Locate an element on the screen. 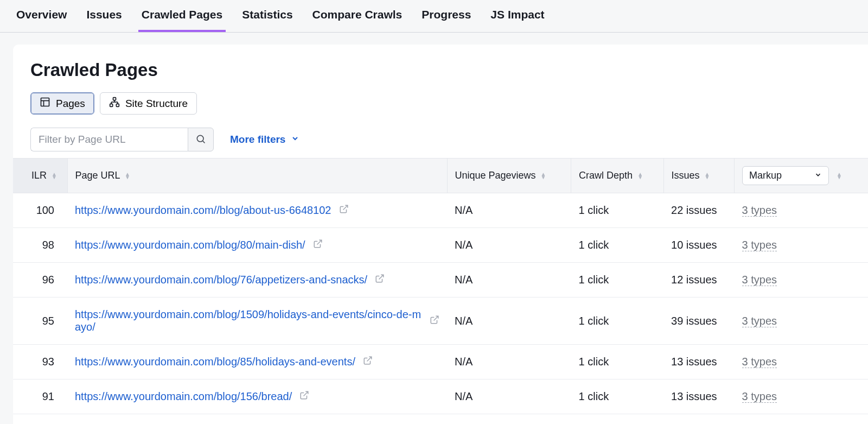 Image resolution: width=868 pixels, height=424 pixels. column-header-page-url-label: Page URL is located at coordinates (98, 175).